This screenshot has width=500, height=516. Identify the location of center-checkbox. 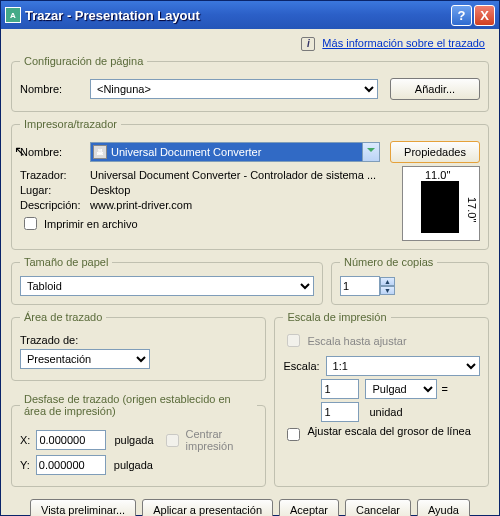
(172, 440).